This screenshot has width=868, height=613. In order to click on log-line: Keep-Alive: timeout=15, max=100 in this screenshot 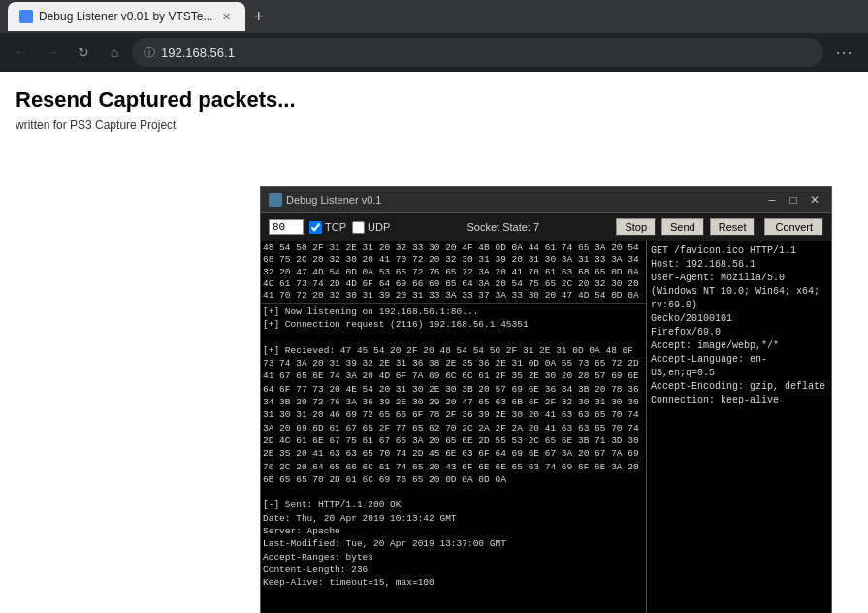, I will do `click(454, 582)`.